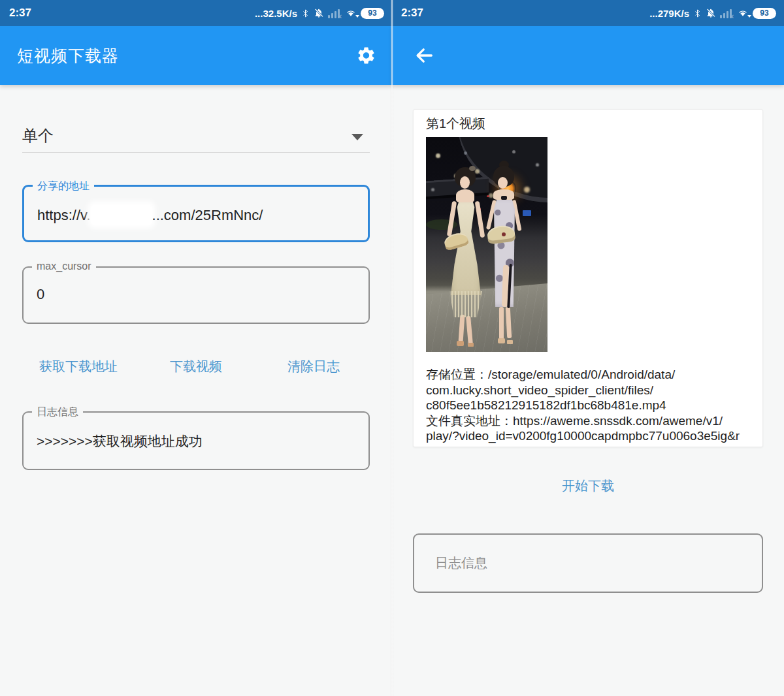 The width and height of the screenshot is (784, 696). I want to click on app-bar: 短视频下载器, so click(196, 55).